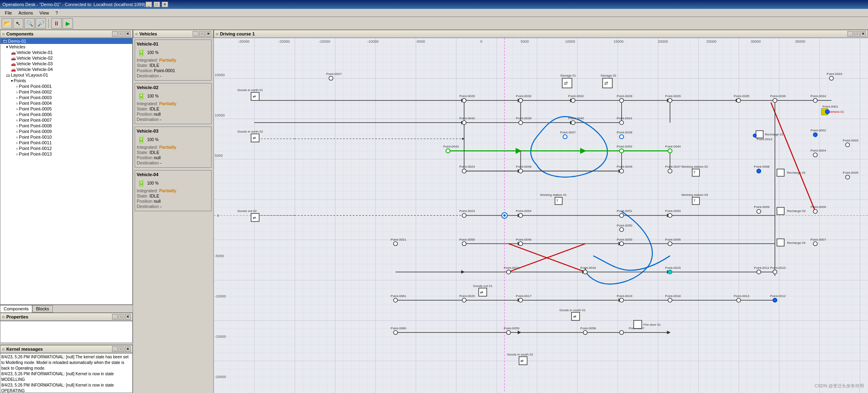 The image size is (868, 393). Describe the element at coordinates (756, 42) in the screenshot. I see `svg-text: 30000` at that location.